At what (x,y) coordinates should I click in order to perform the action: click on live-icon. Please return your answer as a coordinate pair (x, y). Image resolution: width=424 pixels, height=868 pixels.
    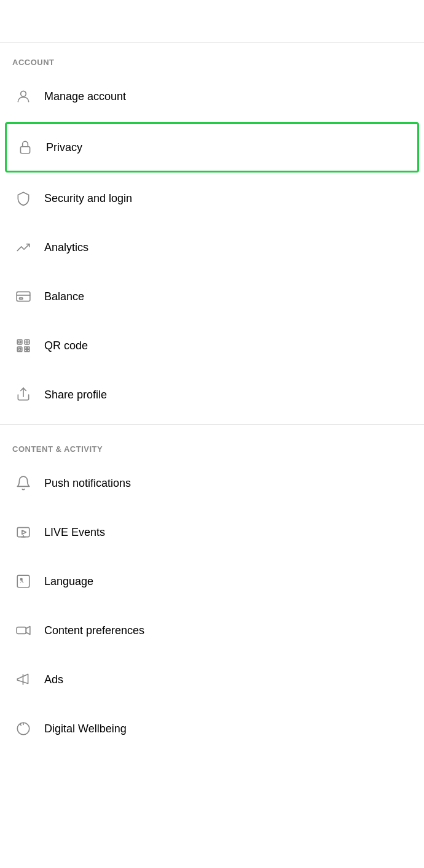
    Looking at the image, I should click on (23, 532).